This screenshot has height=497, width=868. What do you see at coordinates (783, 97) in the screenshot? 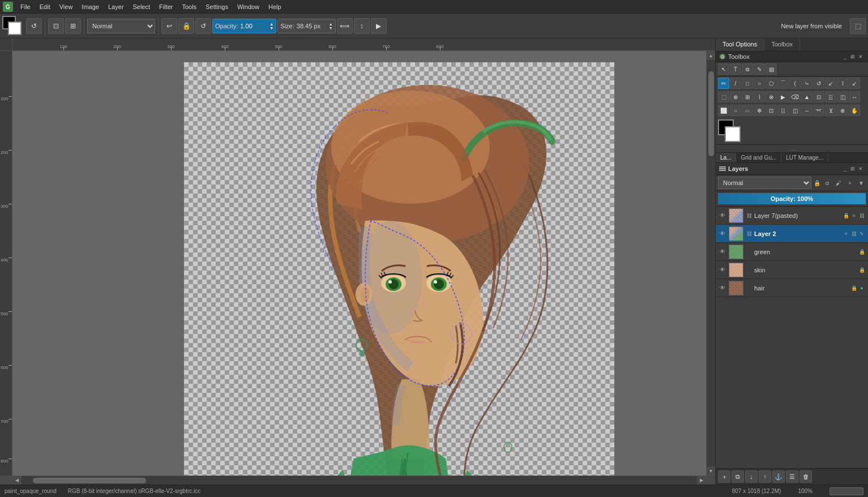
I see `tool-shear: ▶` at bounding box center [783, 97].